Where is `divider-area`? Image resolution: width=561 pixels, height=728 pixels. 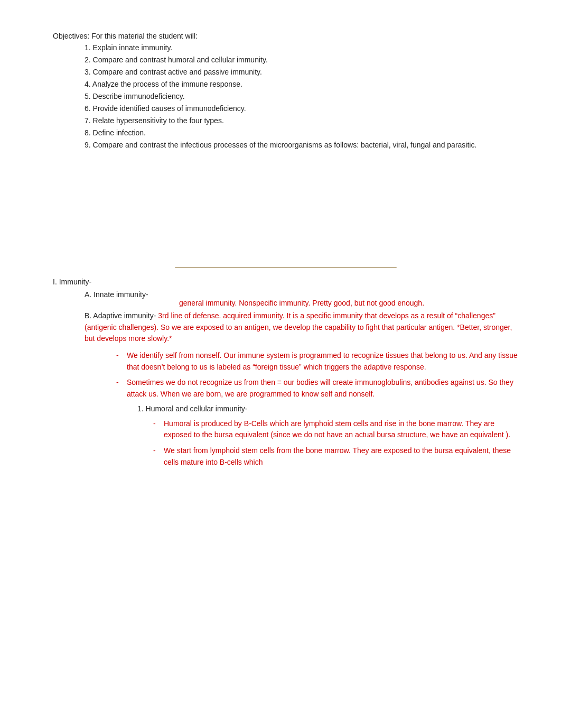
divider-area is located at coordinates (286, 268).